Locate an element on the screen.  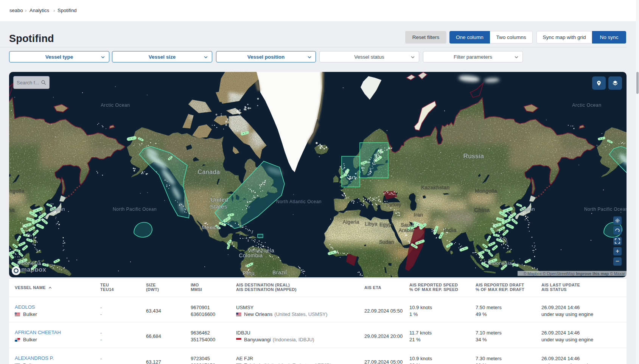
svg-text: Brazil is located at coordinates (280, 272).